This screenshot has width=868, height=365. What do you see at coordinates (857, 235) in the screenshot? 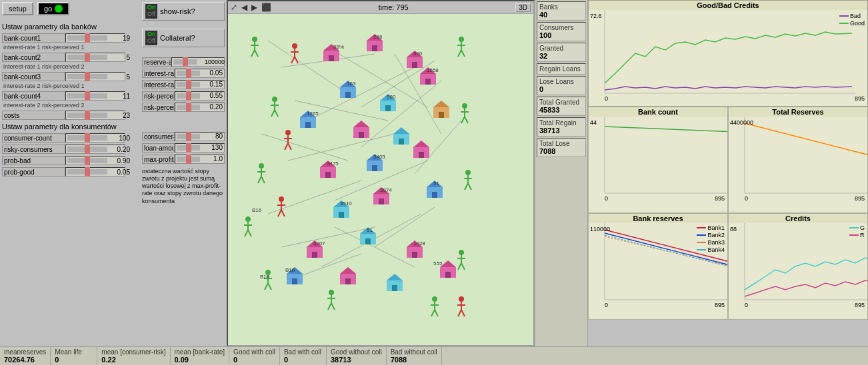
I see `legend-credits-r: R` at bounding box center [857, 235].